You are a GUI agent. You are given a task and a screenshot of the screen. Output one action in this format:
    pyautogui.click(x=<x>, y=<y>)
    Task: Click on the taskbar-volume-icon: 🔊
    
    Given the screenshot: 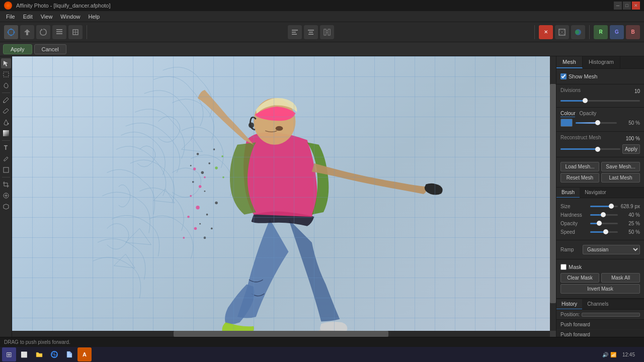 What is the action you would take?
    pyautogui.click(x=605, y=355)
    